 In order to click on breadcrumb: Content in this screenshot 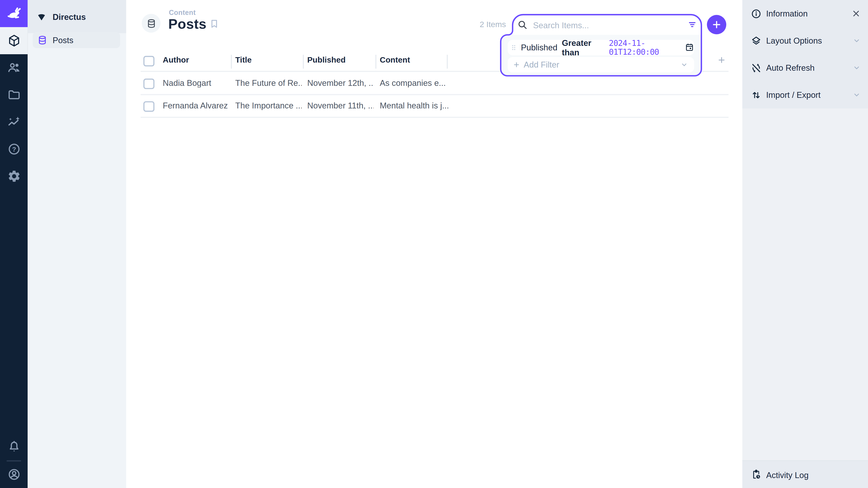, I will do `click(182, 13)`.